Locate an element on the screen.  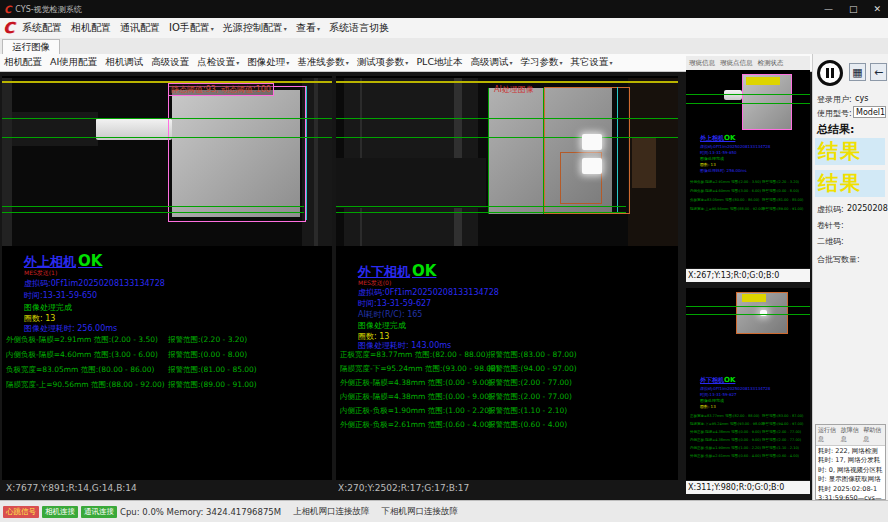
measure-row: 隔膜宽度-上=90.56mm 范围:(88.00 - 92.00) is located at coordinates (86, 385).